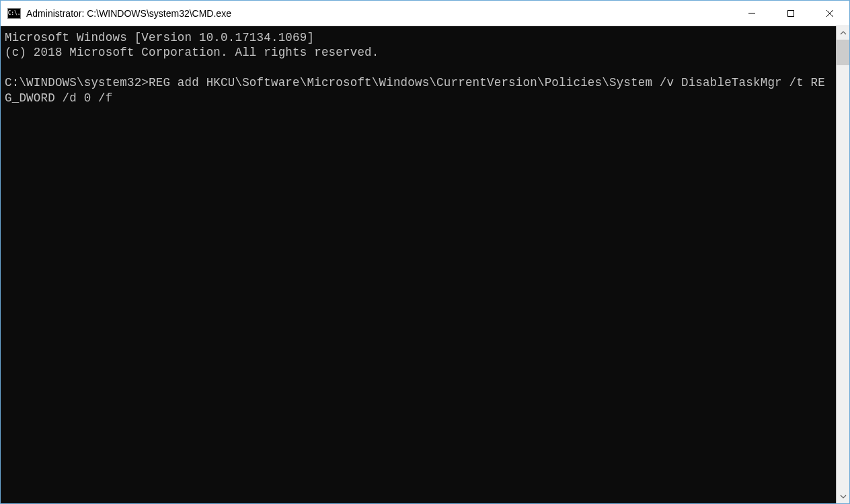  What do you see at coordinates (843, 52) in the screenshot?
I see `scroll-thumb` at bounding box center [843, 52].